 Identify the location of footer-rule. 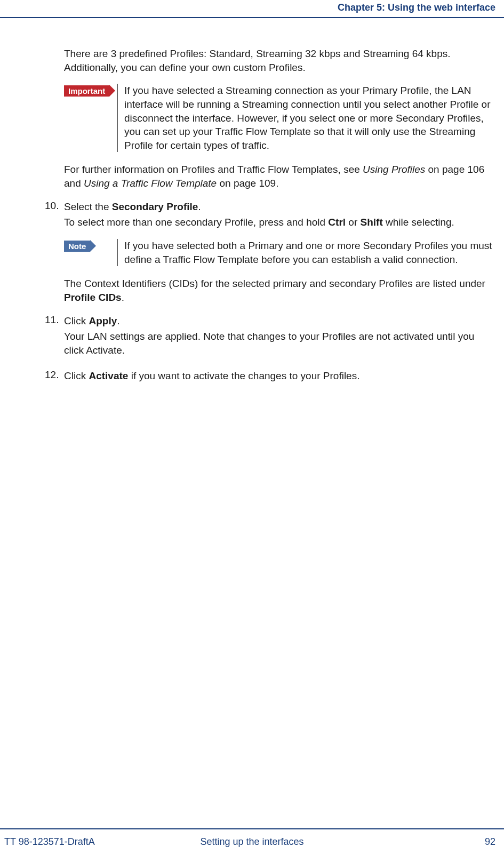
(252, 829).